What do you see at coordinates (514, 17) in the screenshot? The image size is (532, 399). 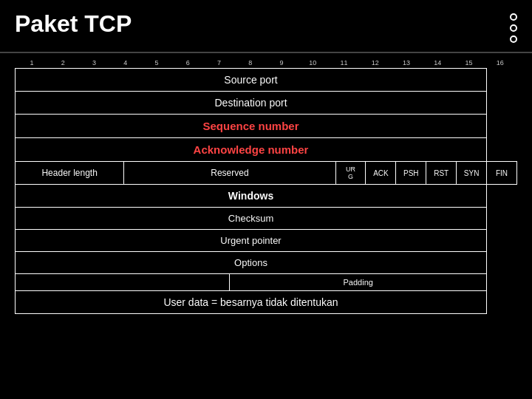 I see `dot1` at bounding box center [514, 17].